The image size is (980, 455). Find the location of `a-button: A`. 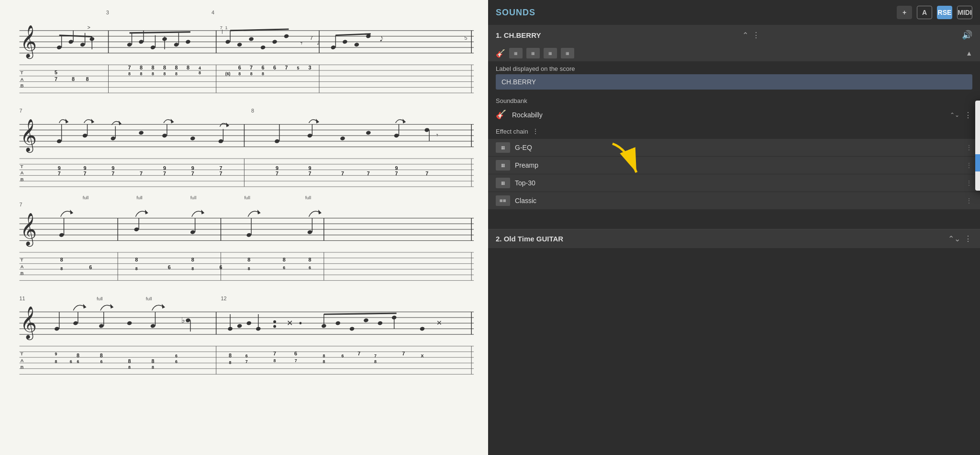

a-button: A is located at coordinates (924, 12).